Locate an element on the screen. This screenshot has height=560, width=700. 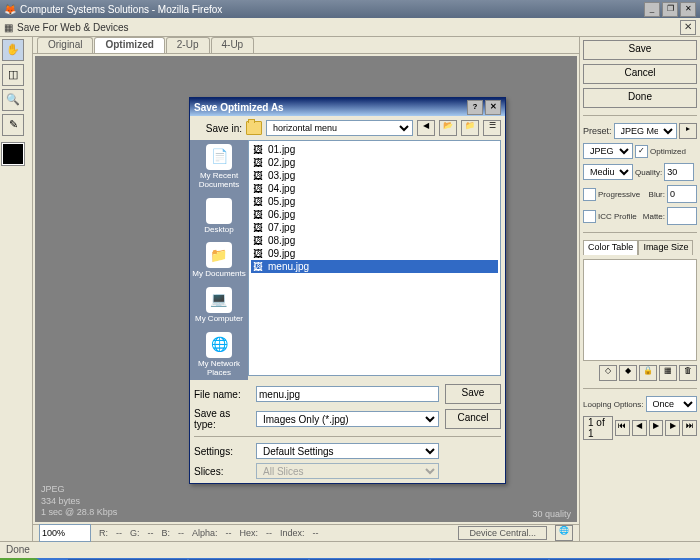
settings-label: Settings: is located at coordinates (222, 452).